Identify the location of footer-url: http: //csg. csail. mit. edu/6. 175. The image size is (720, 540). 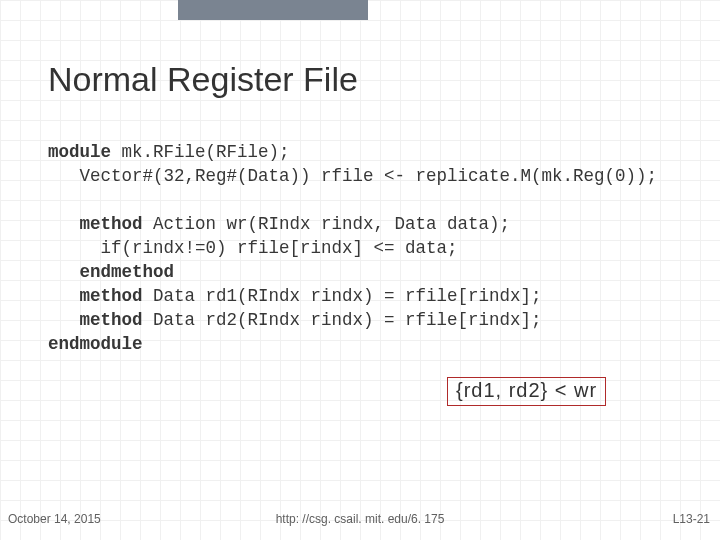
(360, 519).